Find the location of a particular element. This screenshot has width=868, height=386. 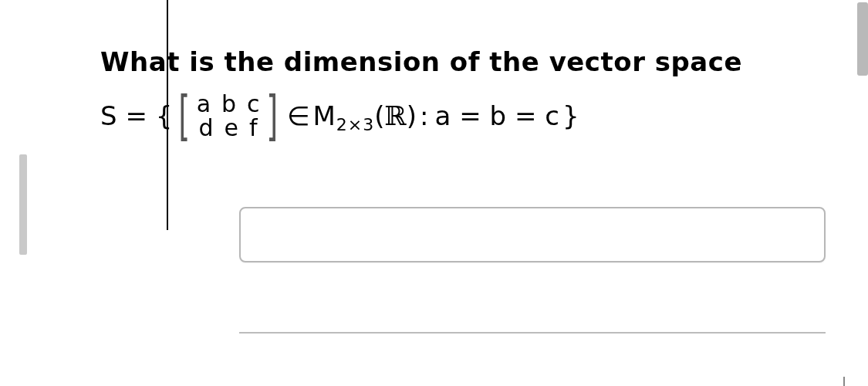

scrollbar-thumb is located at coordinates (863, 39).